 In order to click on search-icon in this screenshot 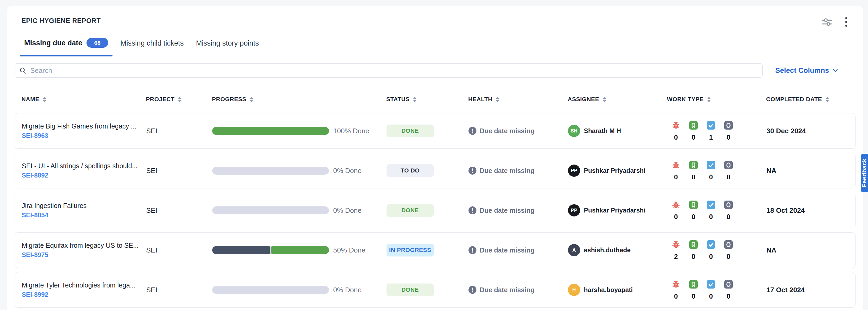, I will do `click(23, 70)`.